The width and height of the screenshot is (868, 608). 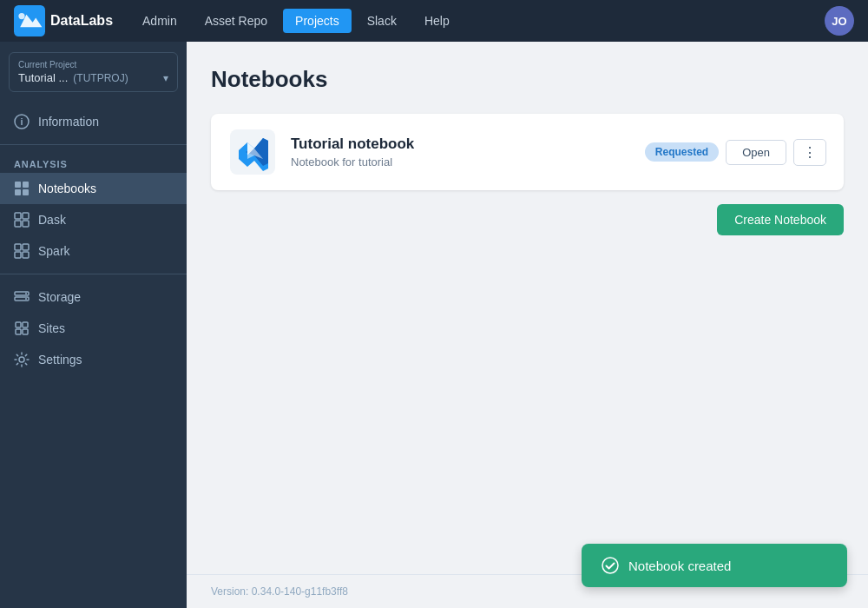 I want to click on ellipsis-icon: ⋮, so click(x=810, y=153).